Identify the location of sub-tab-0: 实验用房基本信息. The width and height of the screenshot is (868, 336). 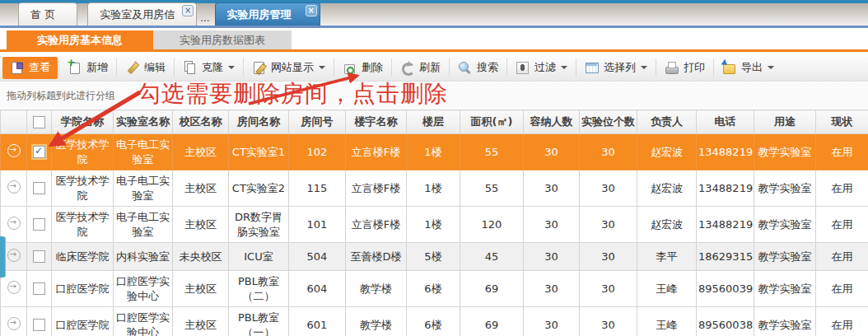
(80, 40).